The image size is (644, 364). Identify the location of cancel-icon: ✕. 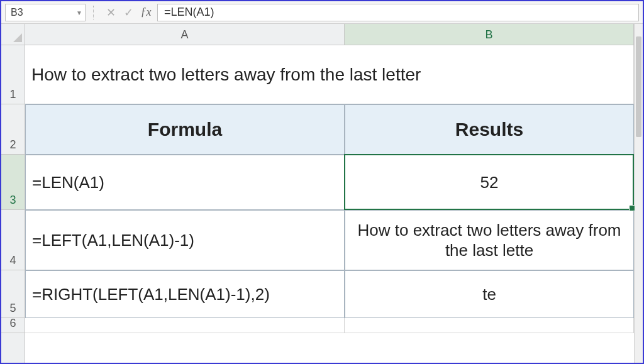
(111, 13).